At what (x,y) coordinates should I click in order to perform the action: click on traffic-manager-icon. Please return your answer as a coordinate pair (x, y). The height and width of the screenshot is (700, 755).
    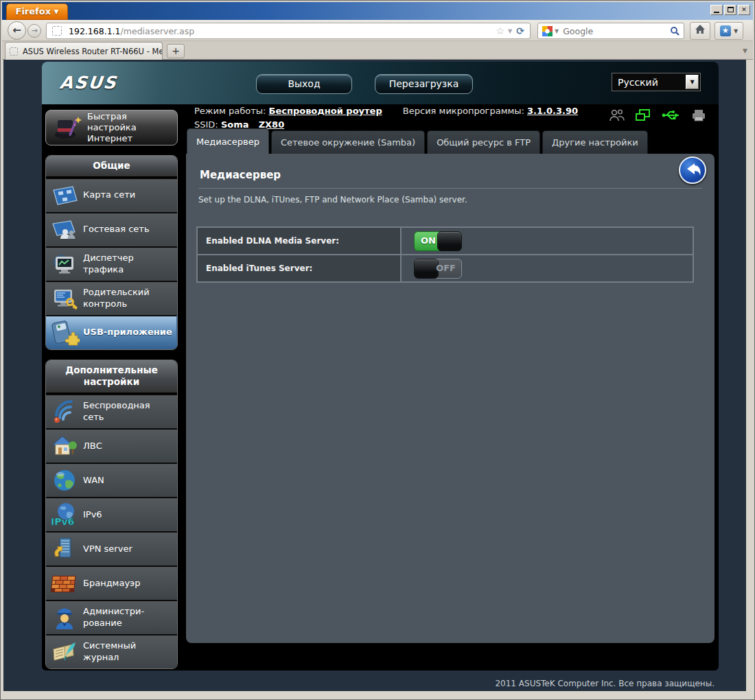
    Looking at the image, I should click on (65, 264).